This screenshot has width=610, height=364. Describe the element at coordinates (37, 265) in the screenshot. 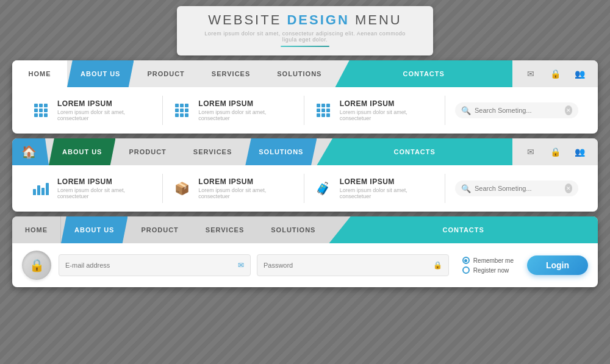

I see `lock-circle-icon: 🔒` at that location.